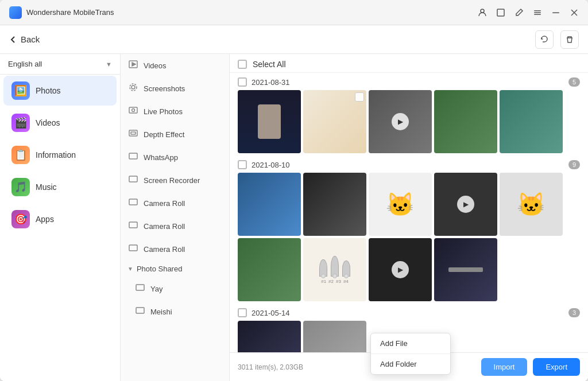  I want to click on sidebar-item-apps: 🎯 Apps, so click(60, 219).